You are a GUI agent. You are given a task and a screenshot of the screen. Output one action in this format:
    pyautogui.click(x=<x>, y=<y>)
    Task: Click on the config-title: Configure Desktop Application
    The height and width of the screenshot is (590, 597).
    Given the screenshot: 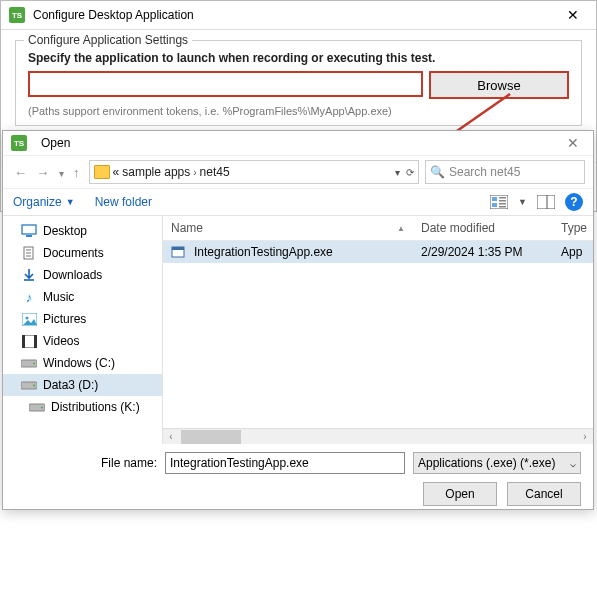 What is the action you would take?
    pyautogui.click(x=114, y=15)
    